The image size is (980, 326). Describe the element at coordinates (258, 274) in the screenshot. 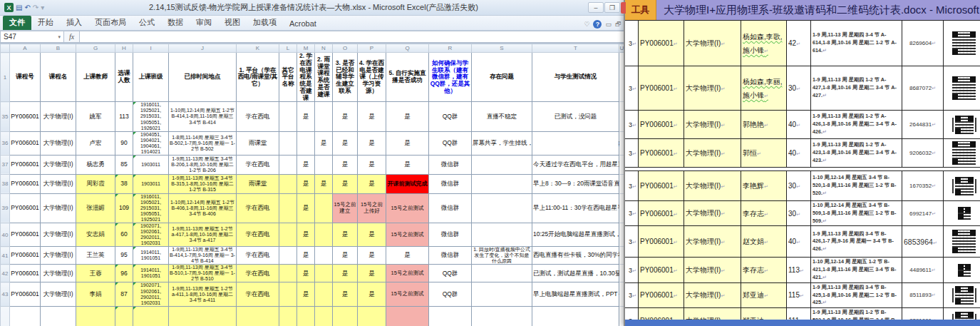

I see `cell-k-row42: 学在西电` at that location.